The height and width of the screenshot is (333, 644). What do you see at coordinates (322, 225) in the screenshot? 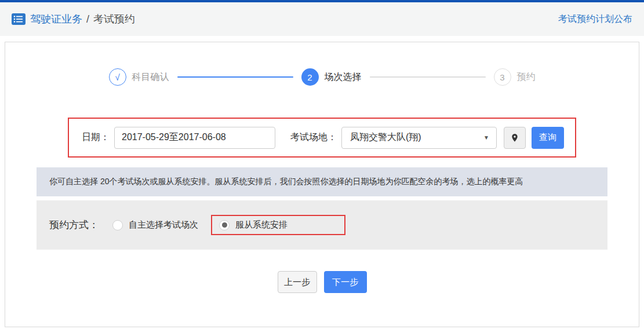
I see `booking-method-section: 预约方式： 自主选择考试场次 服从系统安排` at bounding box center [322, 225].